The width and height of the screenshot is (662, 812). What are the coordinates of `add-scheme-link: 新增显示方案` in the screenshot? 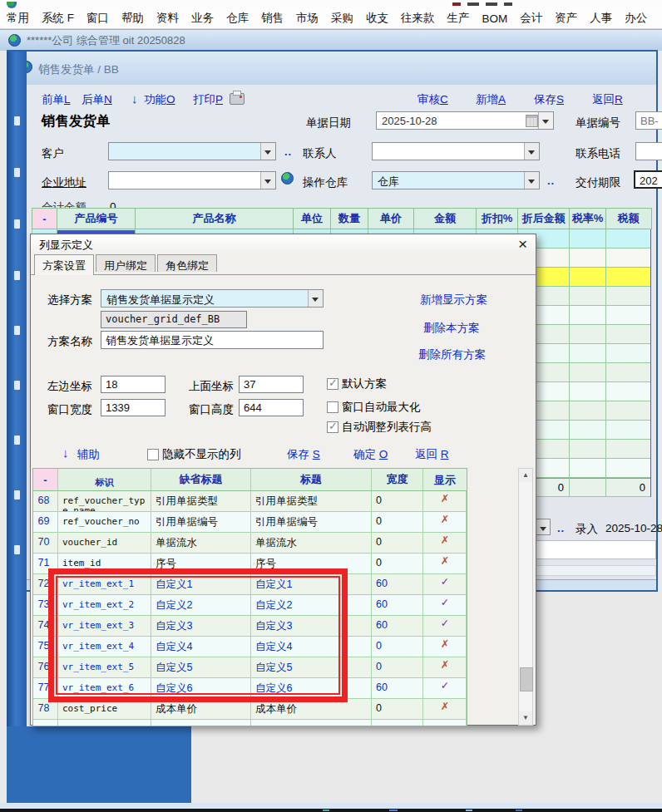 It's located at (454, 300).